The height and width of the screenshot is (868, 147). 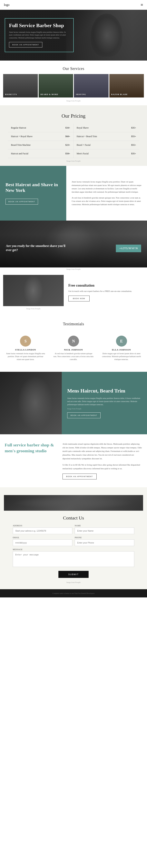 I want to click on hero-content: Full Service Barber Shop Amet luctus ven…, so click(x=39, y=35).